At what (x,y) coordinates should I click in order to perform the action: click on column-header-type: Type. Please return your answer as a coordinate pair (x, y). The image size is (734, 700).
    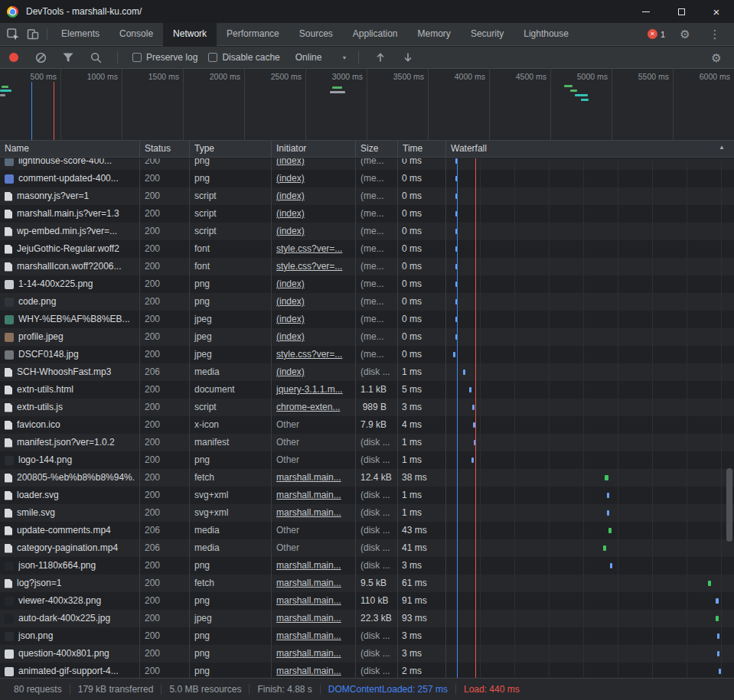
    Looking at the image, I should click on (231, 148).